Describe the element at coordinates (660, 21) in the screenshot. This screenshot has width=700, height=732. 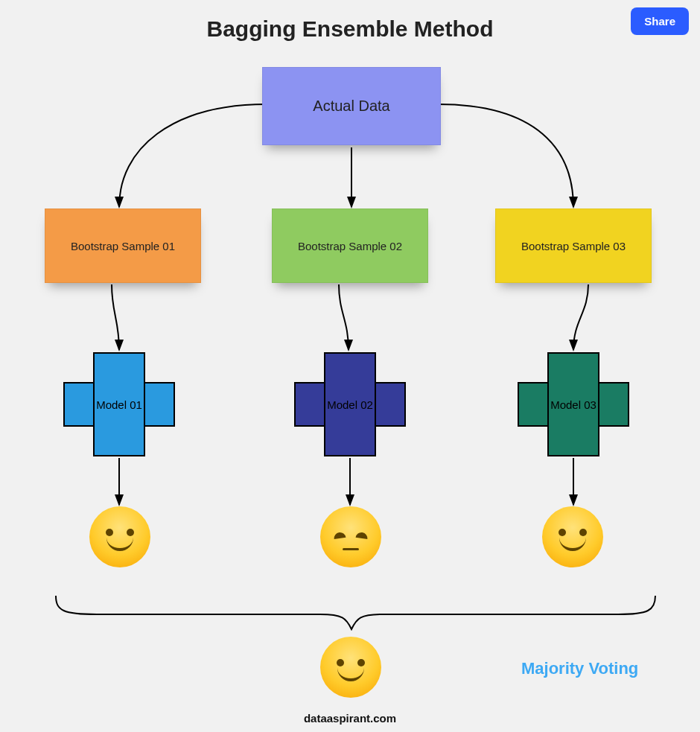
I see `share-button: Share` at that location.